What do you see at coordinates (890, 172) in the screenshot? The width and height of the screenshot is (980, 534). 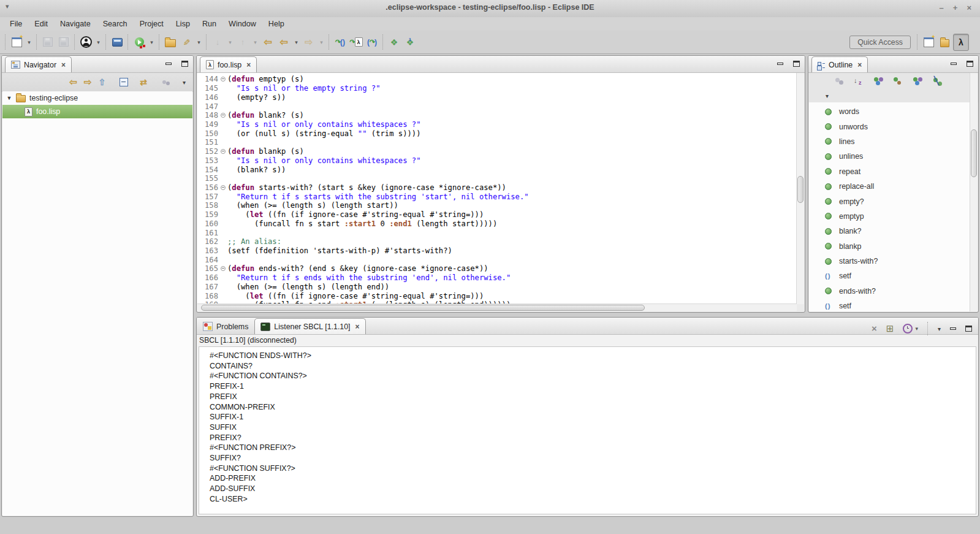 I see `outline-item-repeat: repeat` at bounding box center [890, 172].